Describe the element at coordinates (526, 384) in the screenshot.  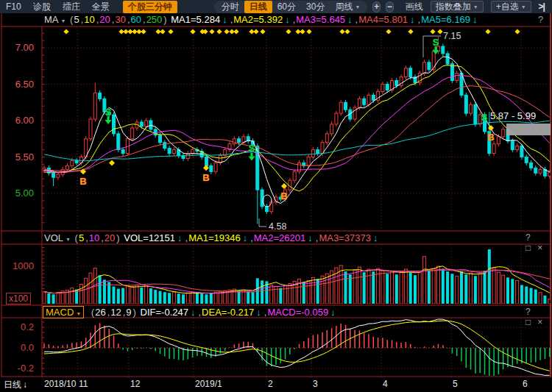
I see `date-label: 6` at that location.